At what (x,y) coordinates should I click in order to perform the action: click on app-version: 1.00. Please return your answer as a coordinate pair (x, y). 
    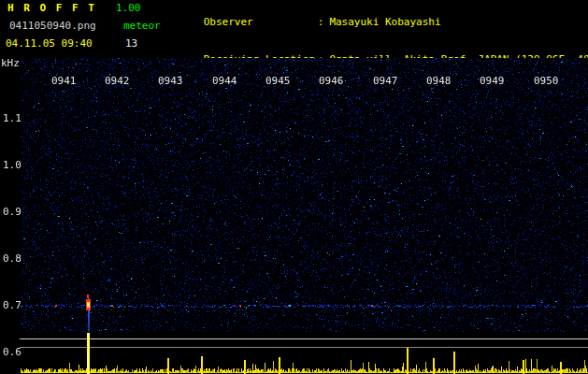
    Looking at the image, I should click on (129, 8).